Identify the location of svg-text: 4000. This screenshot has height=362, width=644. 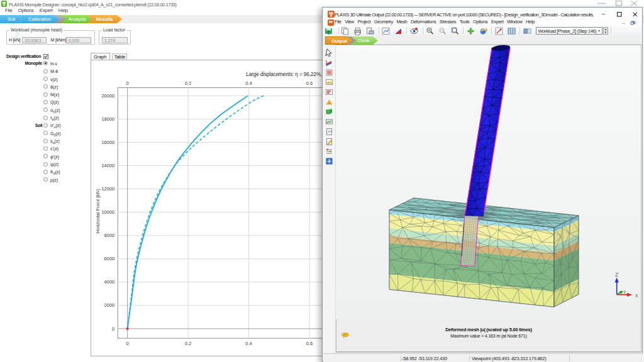
(109, 282).